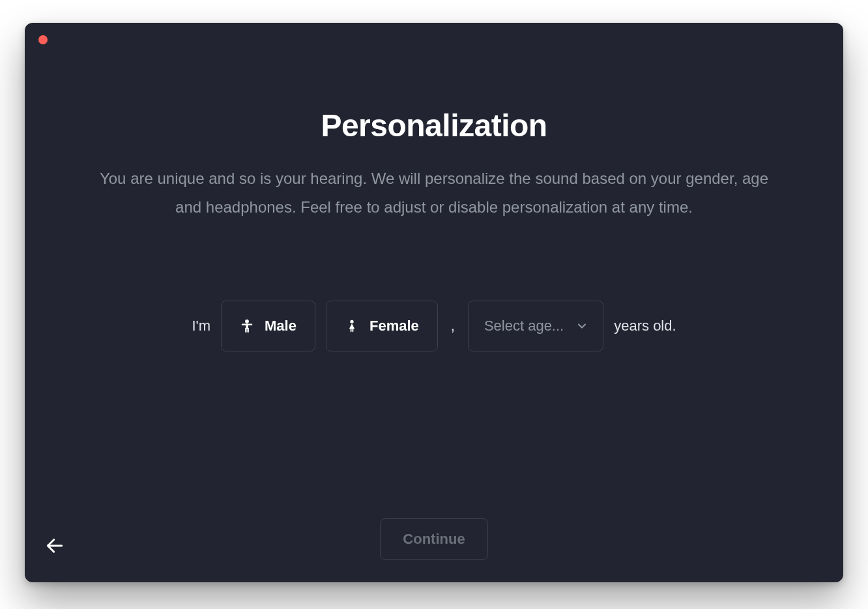 The height and width of the screenshot is (609, 868). I want to click on age-select: Select age..., so click(536, 326).